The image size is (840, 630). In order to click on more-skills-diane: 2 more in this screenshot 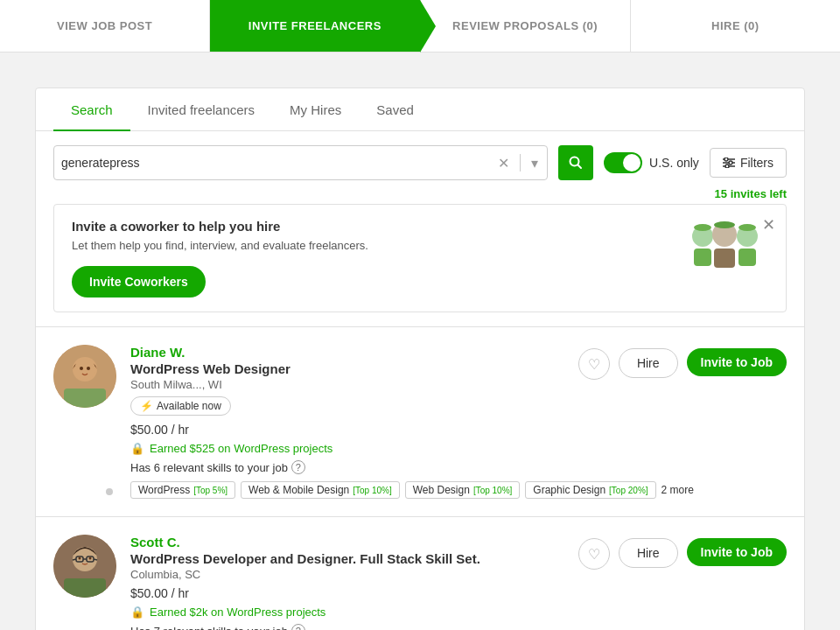, I will do `click(677, 490)`.